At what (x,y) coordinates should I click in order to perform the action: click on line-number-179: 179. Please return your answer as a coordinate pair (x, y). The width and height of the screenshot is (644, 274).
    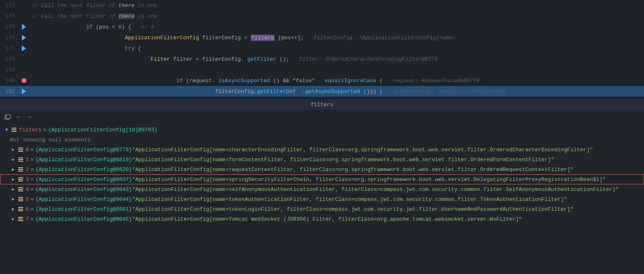
    Looking at the image, I should click on (10, 70).